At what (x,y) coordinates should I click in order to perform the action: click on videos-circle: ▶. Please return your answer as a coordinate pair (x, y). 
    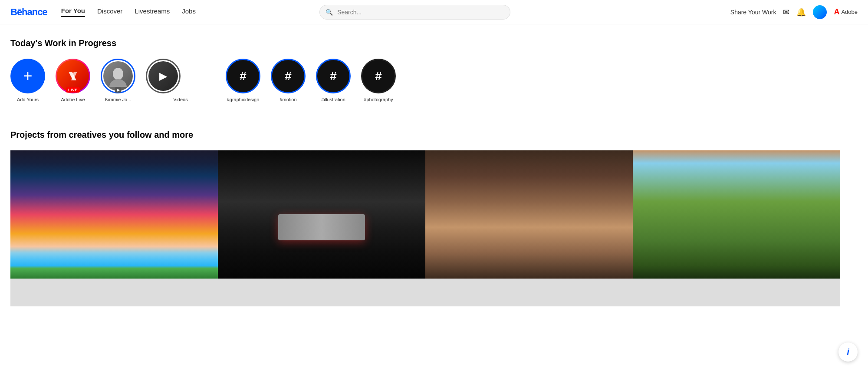
    Looking at the image, I should click on (163, 76).